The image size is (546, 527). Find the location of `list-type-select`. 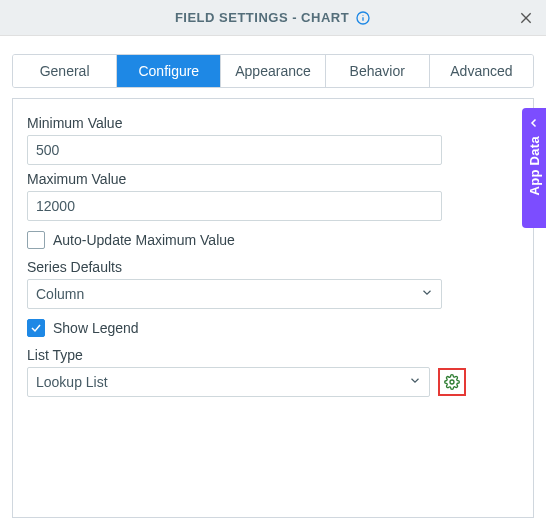

list-type-select is located at coordinates (228, 382).